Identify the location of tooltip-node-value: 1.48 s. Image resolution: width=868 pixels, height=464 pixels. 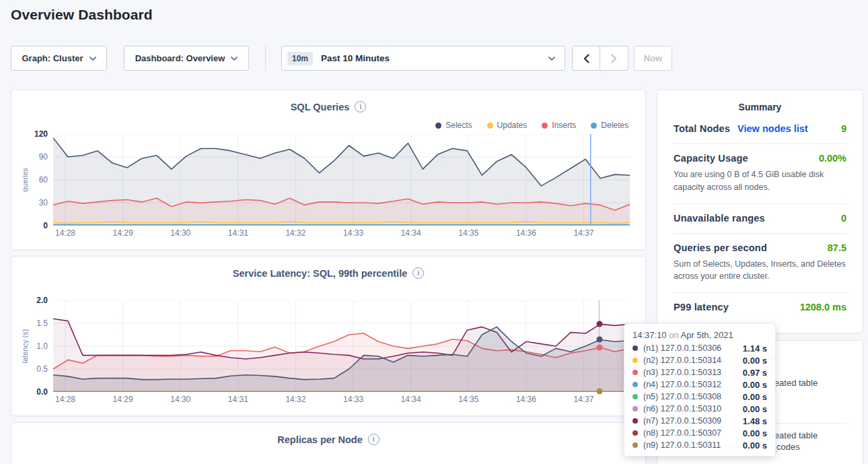
(755, 422).